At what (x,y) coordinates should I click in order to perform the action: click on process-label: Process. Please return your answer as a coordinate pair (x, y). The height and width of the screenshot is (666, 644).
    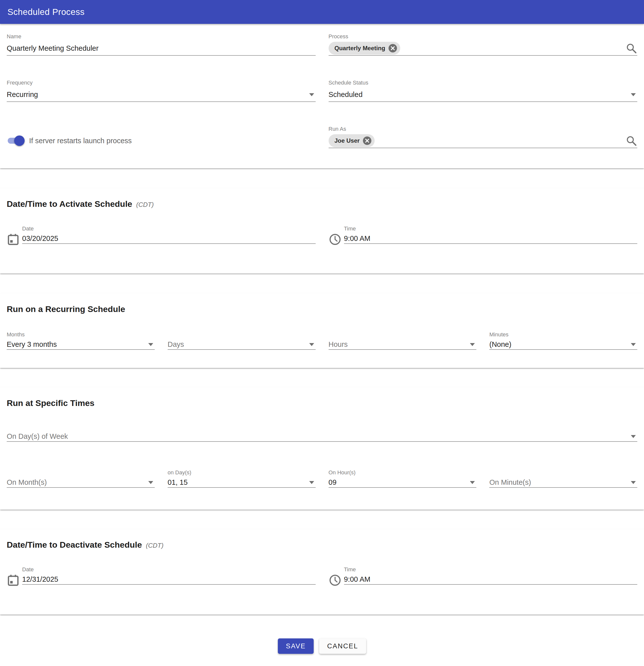
    Looking at the image, I should click on (483, 37).